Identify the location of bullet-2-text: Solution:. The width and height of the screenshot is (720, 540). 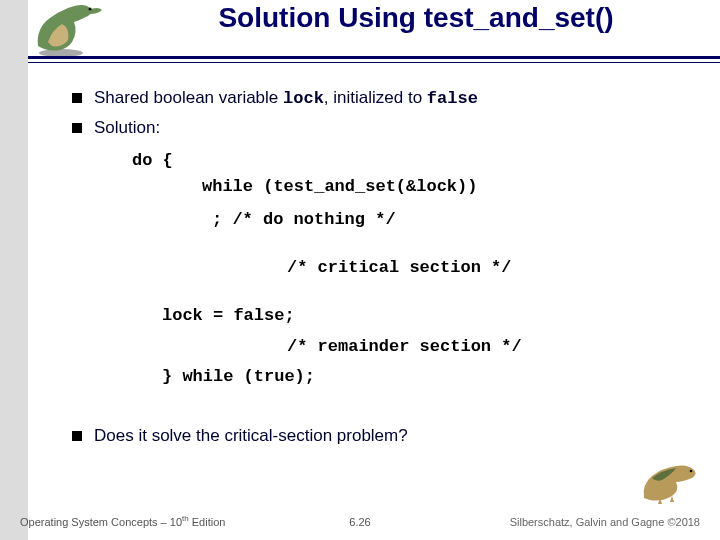
(127, 128).